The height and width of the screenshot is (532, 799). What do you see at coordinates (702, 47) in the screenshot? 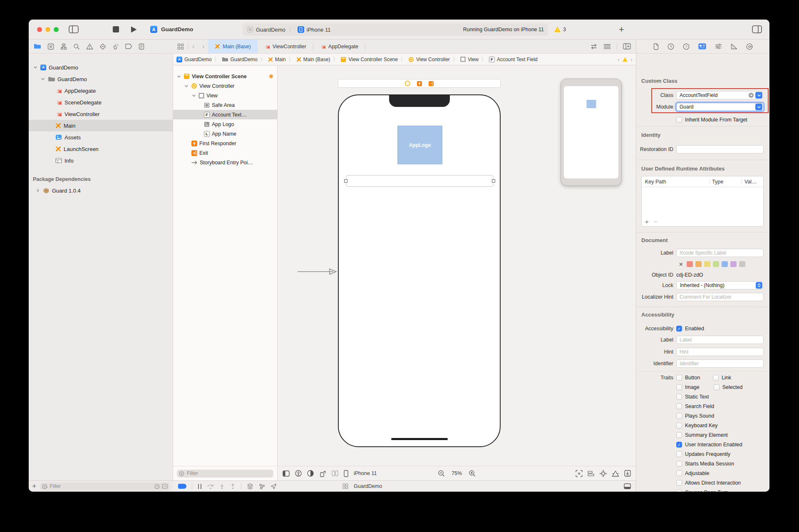
I see `identity-inspector-icon` at bounding box center [702, 47].